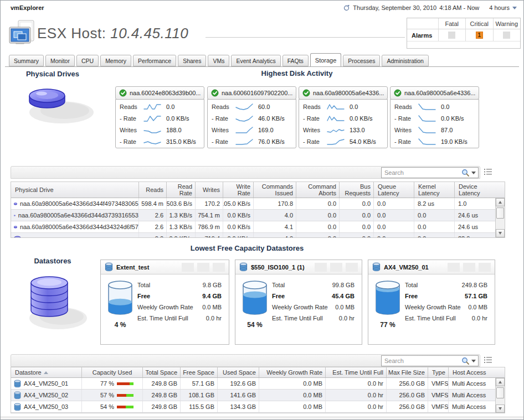 The image size is (524, 420). What do you see at coordinates (430, 8) in the screenshot?
I see `time-range-selector: Thursday, September 30, 2010 4:18 AM - N…` at bounding box center [430, 8].